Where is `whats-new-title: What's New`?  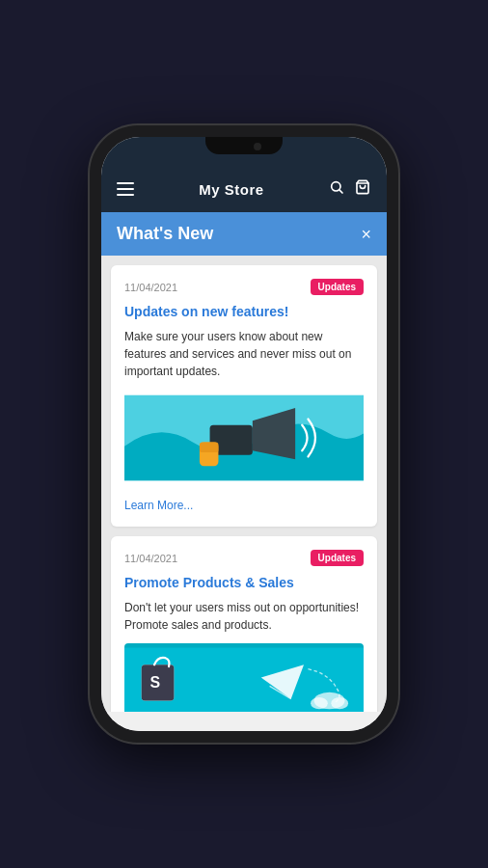
whats-new-title: What's New is located at coordinates (165, 233).